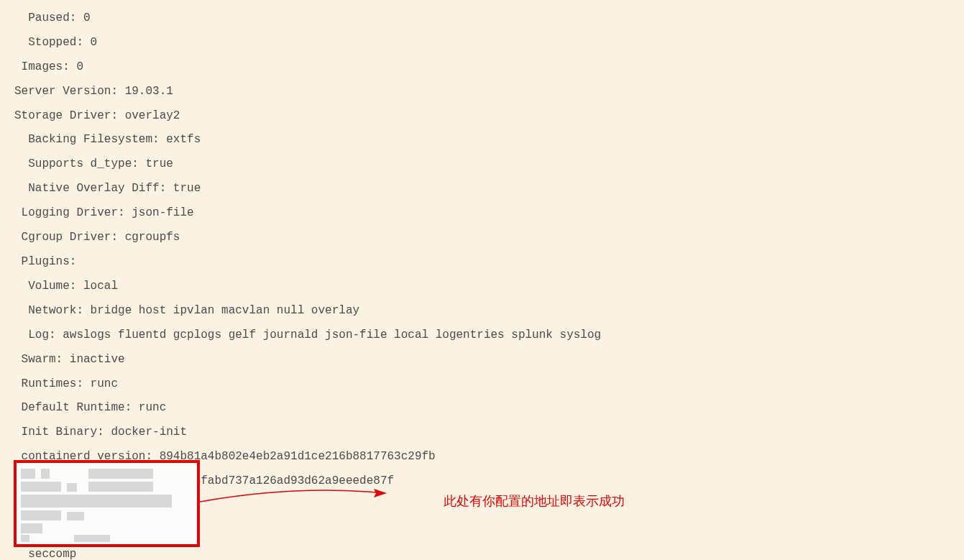  I want to click on terminal-line: Storage Driver: overlay2, so click(482, 116).